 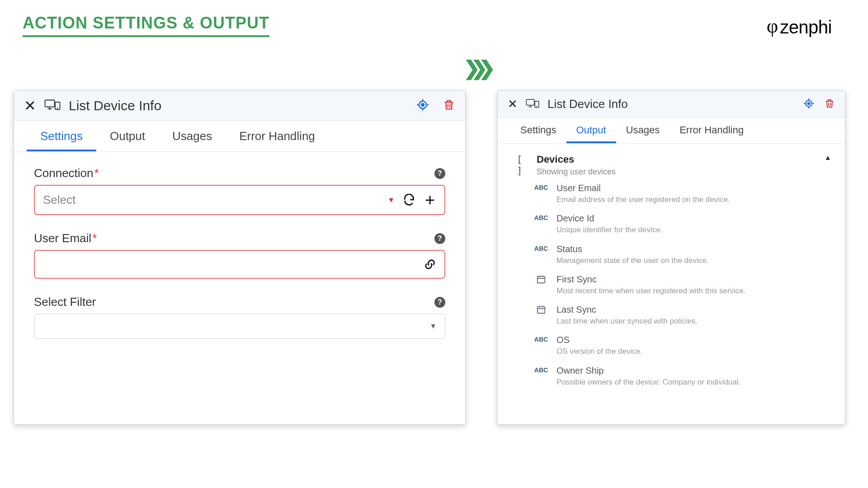 I want to click on connection-placeholder: Select, so click(x=211, y=200).